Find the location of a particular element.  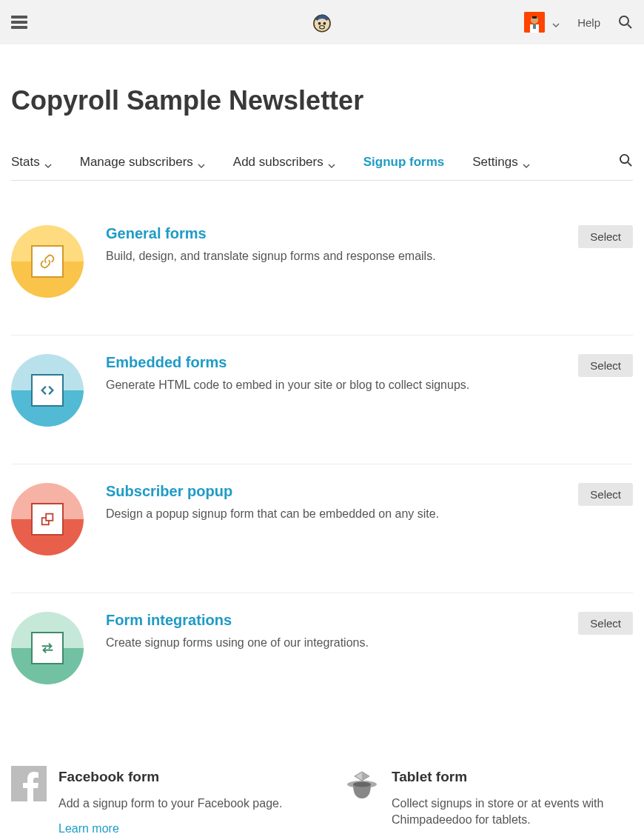

mailchimp-logo-icon is located at coordinates (322, 22).